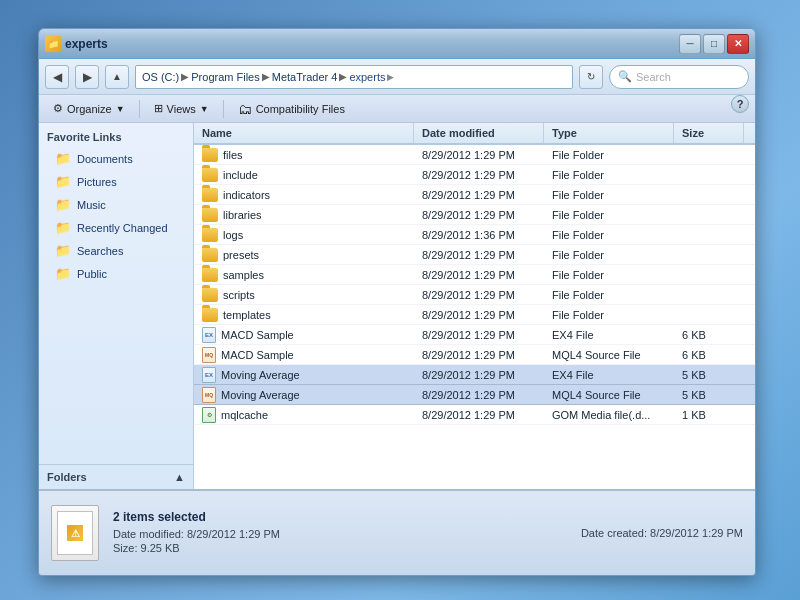 This screenshot has height=600, width=800. I want to click on file-date: 8/29/2012 1:36 PM, so click(479, 234).